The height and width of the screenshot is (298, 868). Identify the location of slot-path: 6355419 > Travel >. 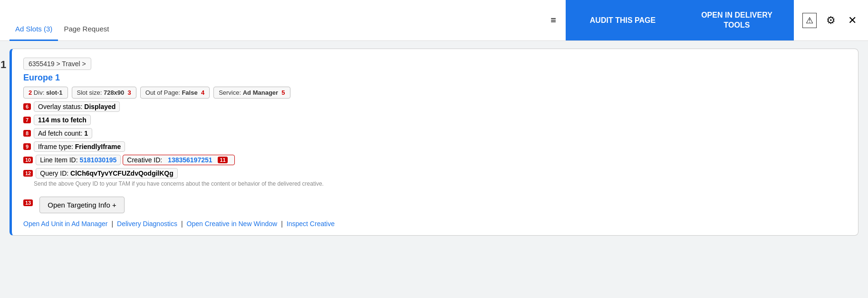
(57, 64).